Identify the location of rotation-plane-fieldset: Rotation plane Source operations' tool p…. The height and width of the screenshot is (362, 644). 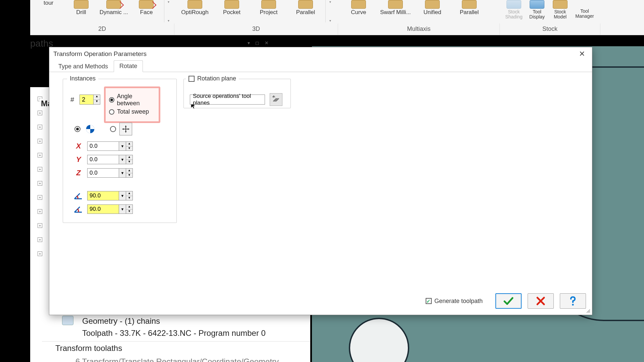
(237, 94).